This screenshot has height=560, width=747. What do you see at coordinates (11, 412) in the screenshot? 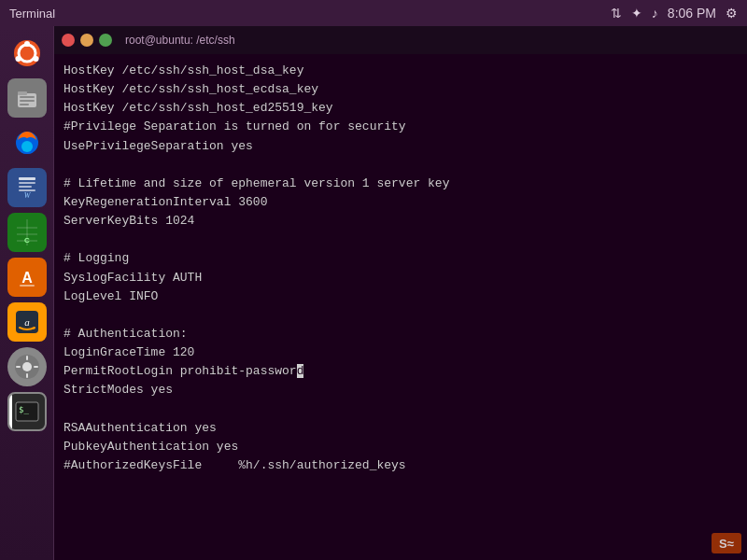
I see `active-indicator` at bounding box center [11, 412].